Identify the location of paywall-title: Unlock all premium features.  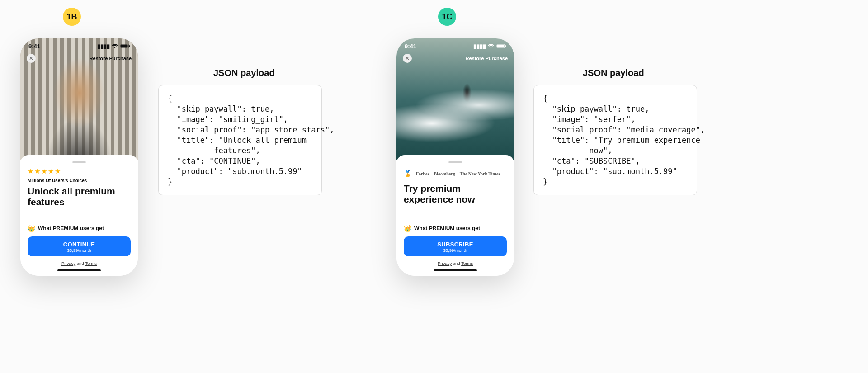
(79, 197).